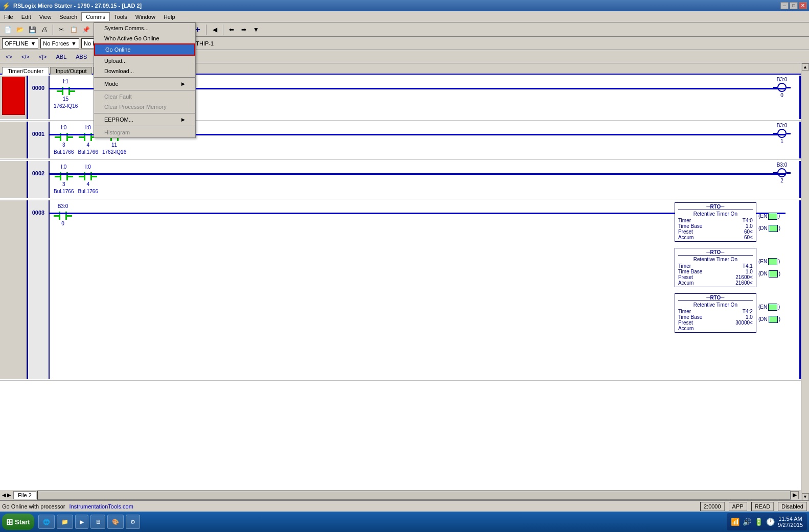  Describe the element at coordinates (145, 80) in the screenshot. I see `comms-dropdown-menu: System Comms... Who Active Go Online Go …` at that location.